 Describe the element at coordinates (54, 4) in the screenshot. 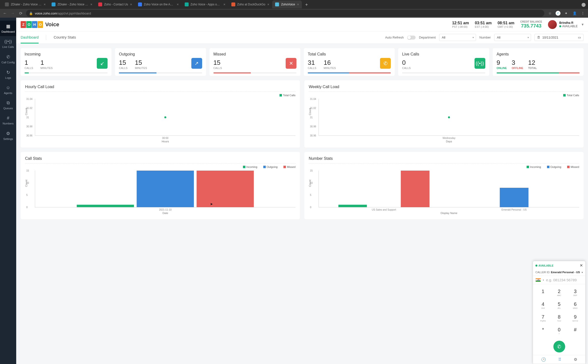

I see `favicon` at that location.